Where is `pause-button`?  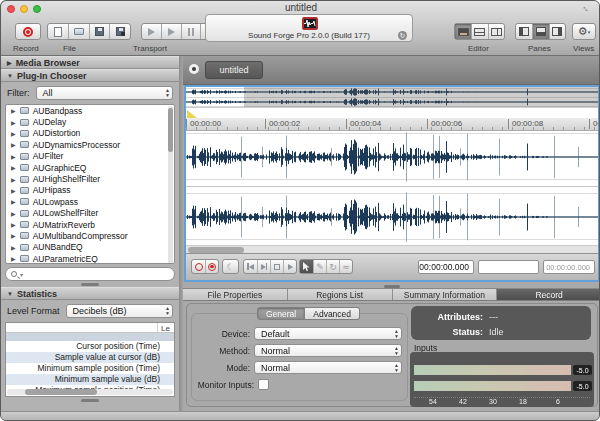 pause-button is located at coordinates (191, 32).